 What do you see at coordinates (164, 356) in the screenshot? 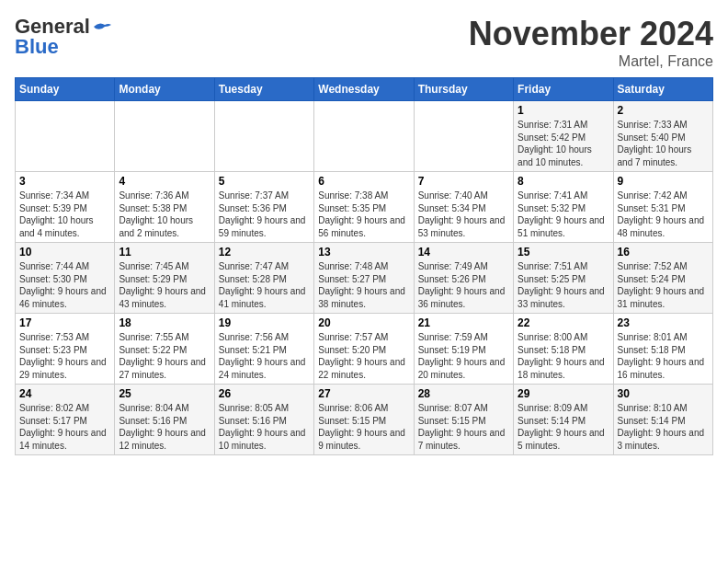
I see `day-info: Sunrise: 7:55 AM Sunset: 5:22 PM Dayligh…` at bounding box center [164, 356].